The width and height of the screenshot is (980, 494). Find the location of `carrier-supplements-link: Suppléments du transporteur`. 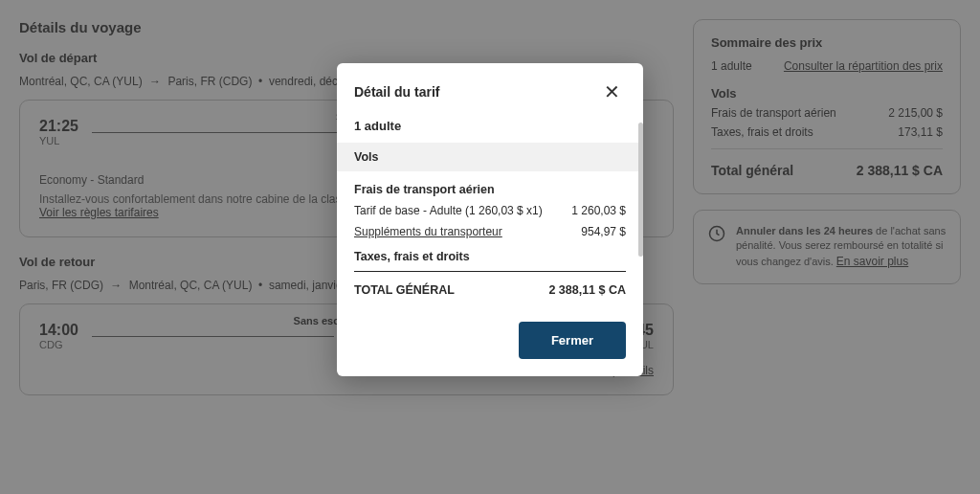

carrier-supplements-link: Suppléments du transporteur is located at coordinates (429, 232).